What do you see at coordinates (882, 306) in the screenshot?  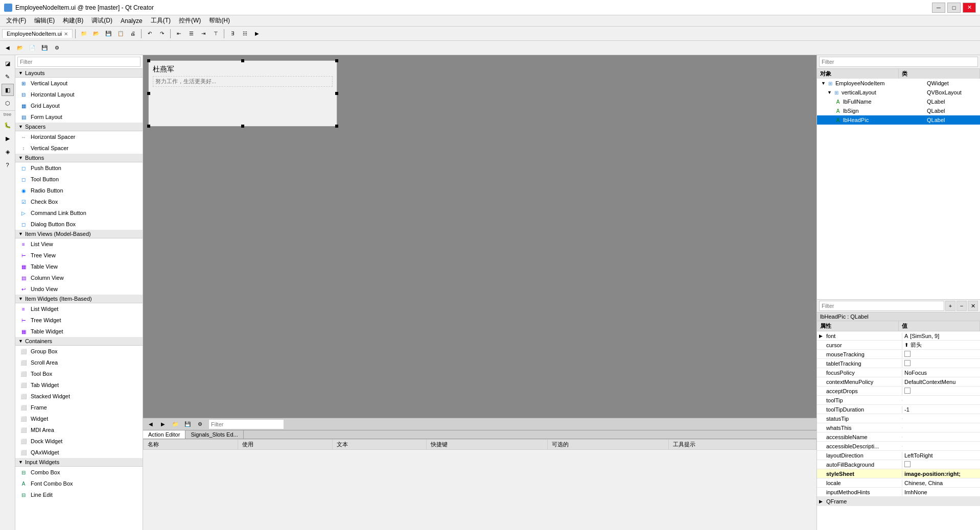 I see `props-filter-input` at bounding box center [882, 306].